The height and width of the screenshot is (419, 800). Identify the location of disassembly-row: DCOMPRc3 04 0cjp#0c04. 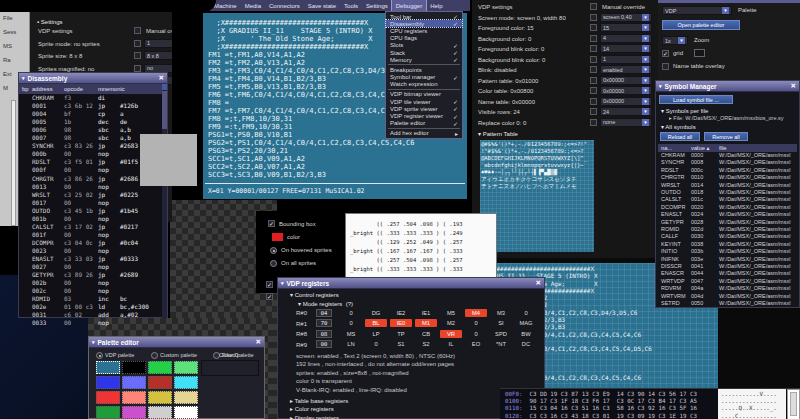
(91, 243).